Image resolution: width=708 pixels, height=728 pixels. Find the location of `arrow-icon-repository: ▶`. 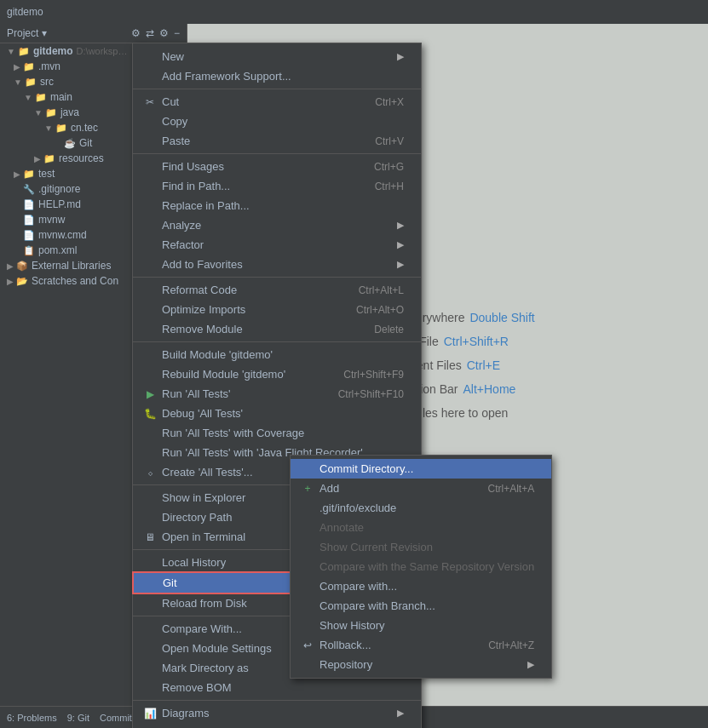

arrow-icon-repository: ▶ is located at coordinates (531, 664).